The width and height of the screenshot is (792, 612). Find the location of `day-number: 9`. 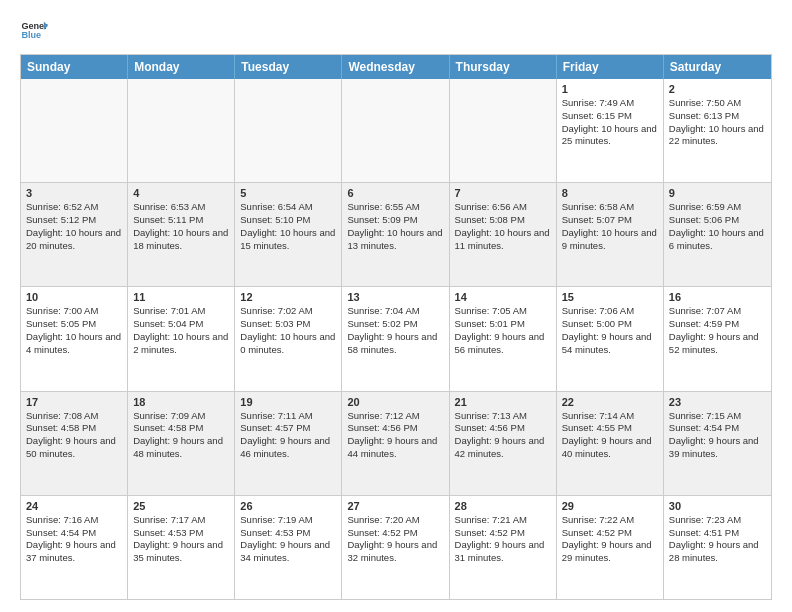

day-number: 9 is located at coordinates (718, 193).